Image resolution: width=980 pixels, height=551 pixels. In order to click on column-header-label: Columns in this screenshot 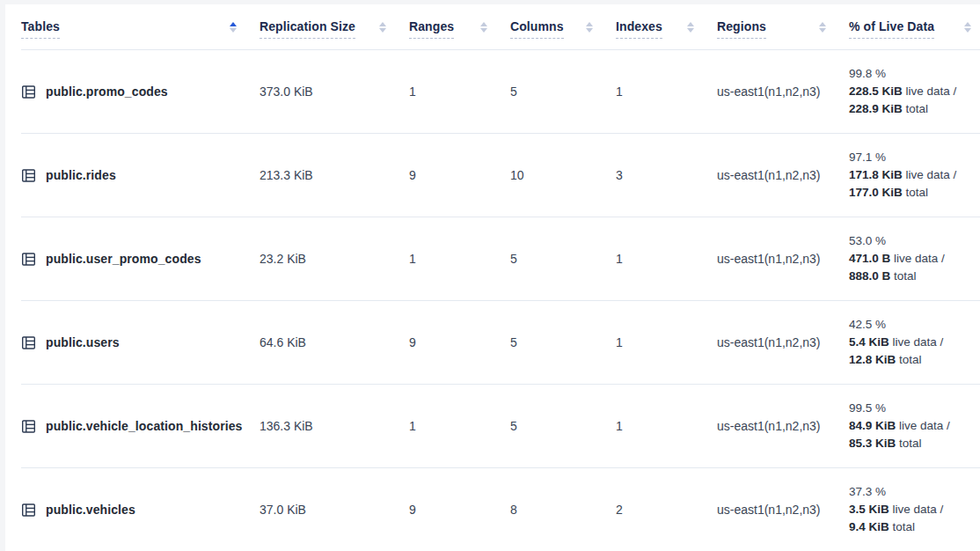, I will do `click(537, 29)`.